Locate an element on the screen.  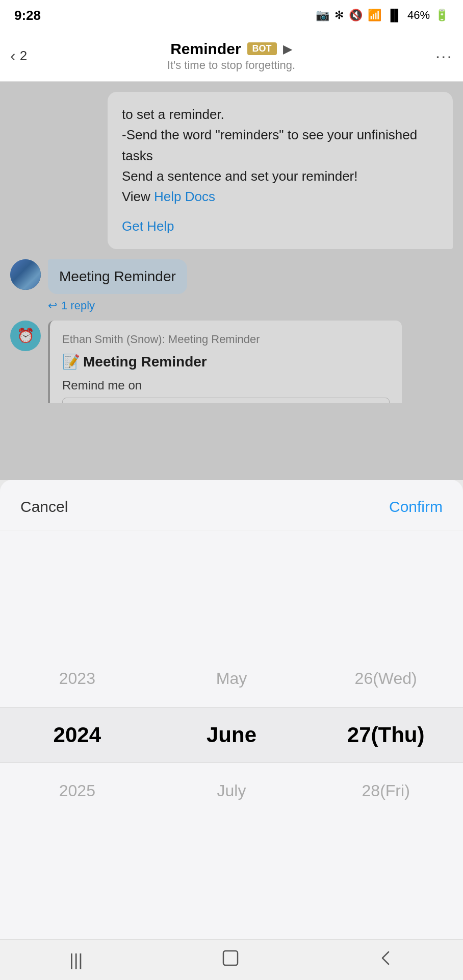
bot-text-1: to set a reminder. is located at coordinates (173, 114).